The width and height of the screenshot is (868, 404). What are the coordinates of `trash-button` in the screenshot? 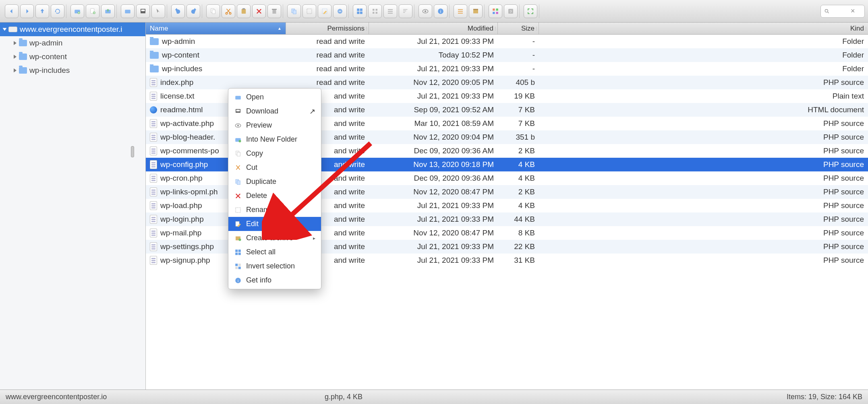 It's located at (274, 11).